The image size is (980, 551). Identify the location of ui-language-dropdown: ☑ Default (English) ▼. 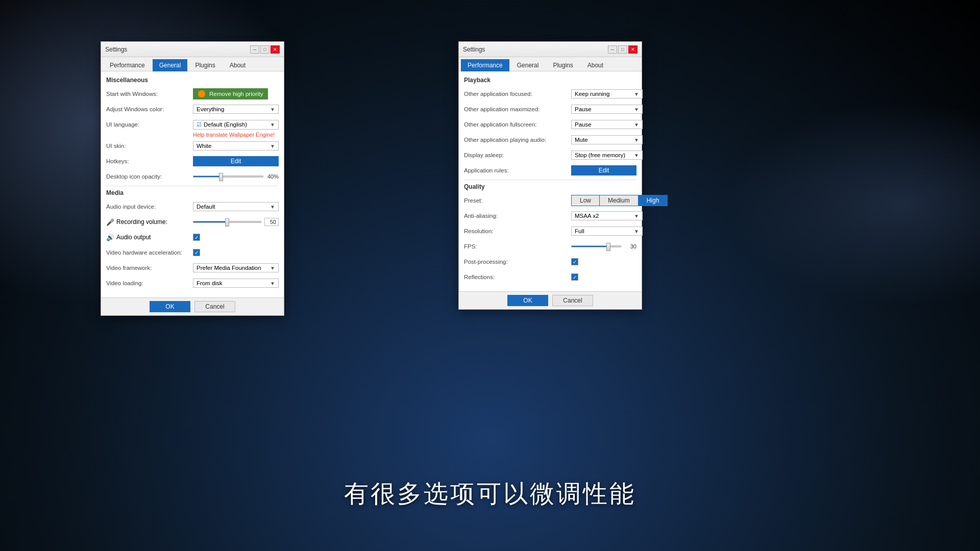
(236, 124).